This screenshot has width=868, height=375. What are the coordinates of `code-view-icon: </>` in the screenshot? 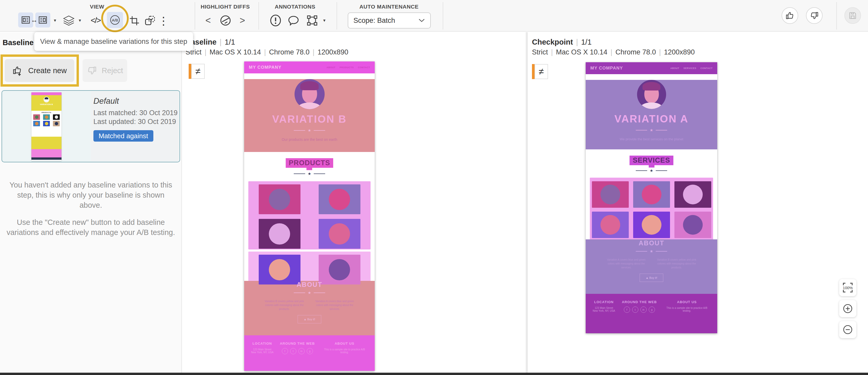 It's located at (96, 20).